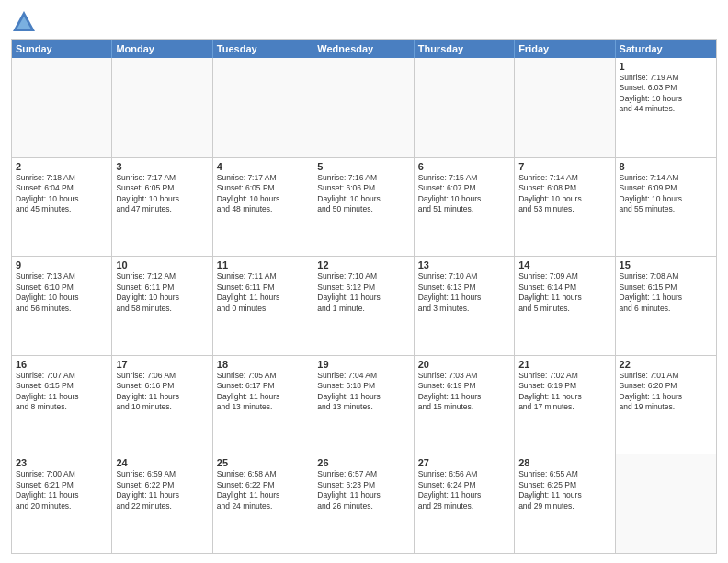 This screenshot has height=563, width=728. What do you see at coordinates (63, 208) in the screenshot?
I see `day-cell-2: 2Sunrise: 7:18 AM Sunset: 6:04 PM Daylig…` at bounding box center [63, 208].